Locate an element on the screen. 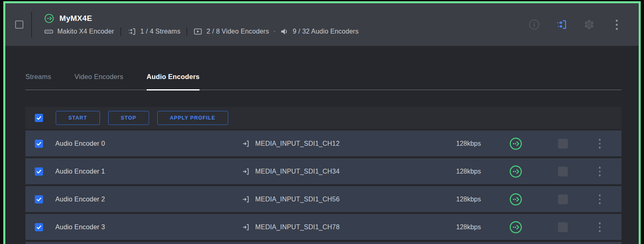  stream-routing-icon is located at coordinates (562, 25).